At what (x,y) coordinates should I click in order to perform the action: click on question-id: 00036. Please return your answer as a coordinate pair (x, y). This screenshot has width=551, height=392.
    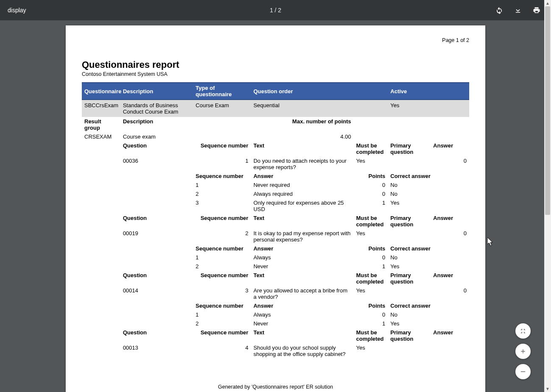
    Looking at the image, I should click on (157, 164).